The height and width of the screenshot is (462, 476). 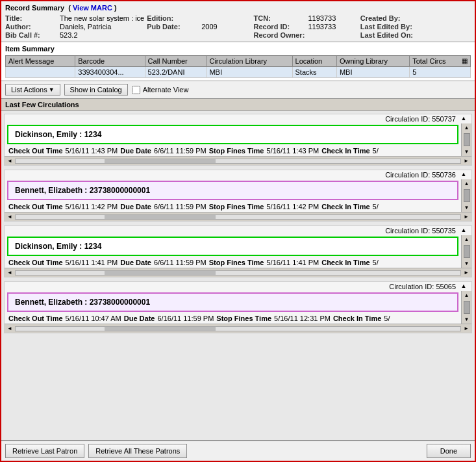 I want to click on cell-circ-library: MBI, so click(x=249, y=73).